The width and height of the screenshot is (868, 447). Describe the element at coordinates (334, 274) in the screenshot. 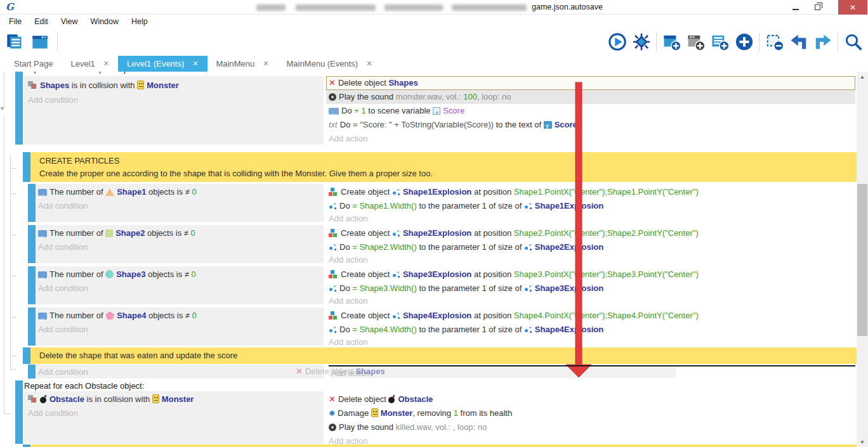

I see `create-object-icon` at that location.